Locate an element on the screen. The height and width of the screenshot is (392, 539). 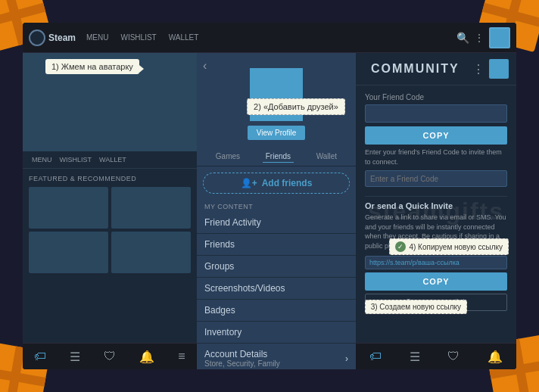
tooltip-step-2: 2) «Добавить друзей» is located at coordinates (296, 107).